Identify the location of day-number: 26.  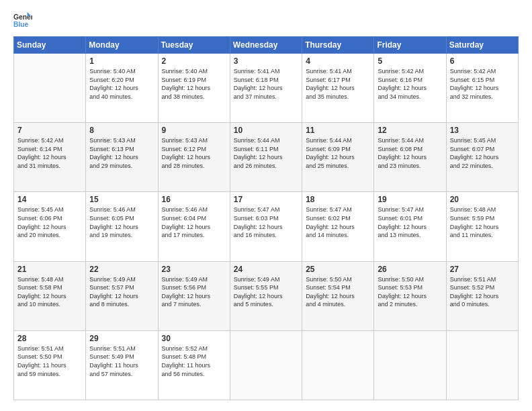
(410, 269).